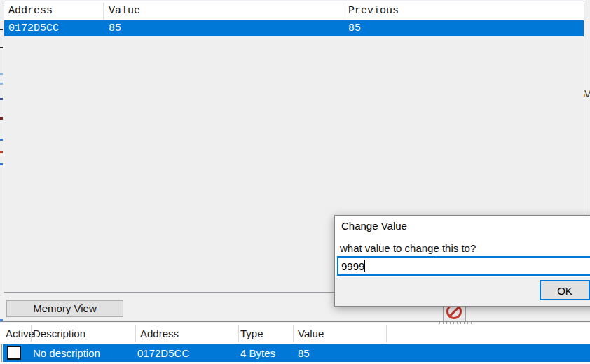 The width and height of the screenshot is (590, 364). What do you see at coordinates (67, 353) in the screenshot?
I see `cell-description: No description` at bounding box center [67, 353].